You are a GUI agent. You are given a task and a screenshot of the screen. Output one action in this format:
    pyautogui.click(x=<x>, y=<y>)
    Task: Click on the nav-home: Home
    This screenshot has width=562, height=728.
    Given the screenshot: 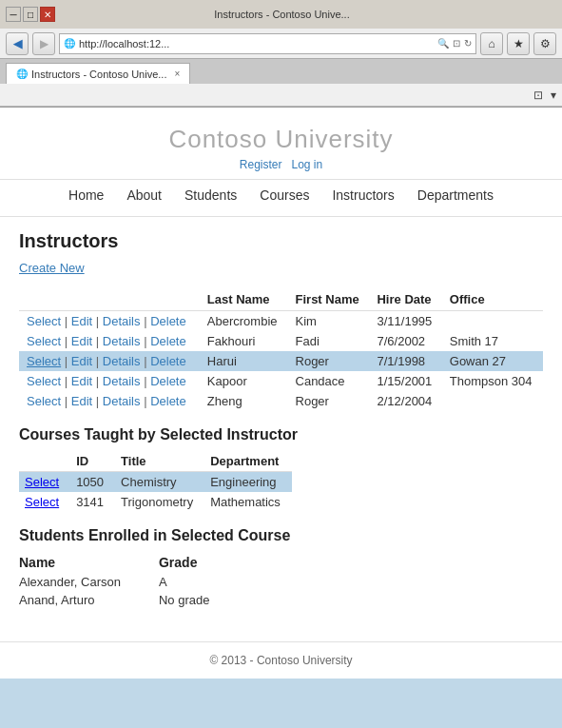 What is the action you would take?
    pyautogui.click(x=86, y=195)
    